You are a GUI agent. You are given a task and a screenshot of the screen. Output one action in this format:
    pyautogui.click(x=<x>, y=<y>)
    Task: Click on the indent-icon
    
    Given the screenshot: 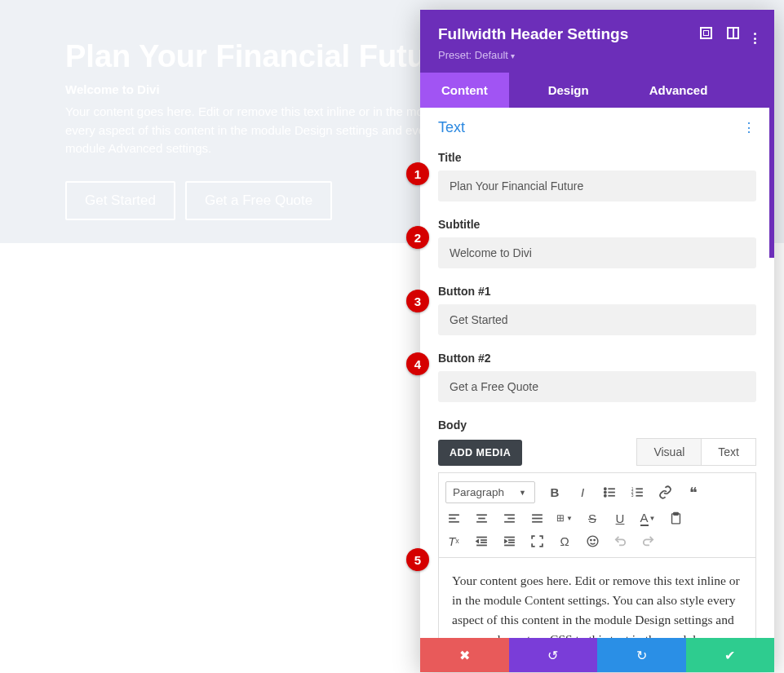 What is the action you would take?
    pyautogui.click(x=509, y=541)
    